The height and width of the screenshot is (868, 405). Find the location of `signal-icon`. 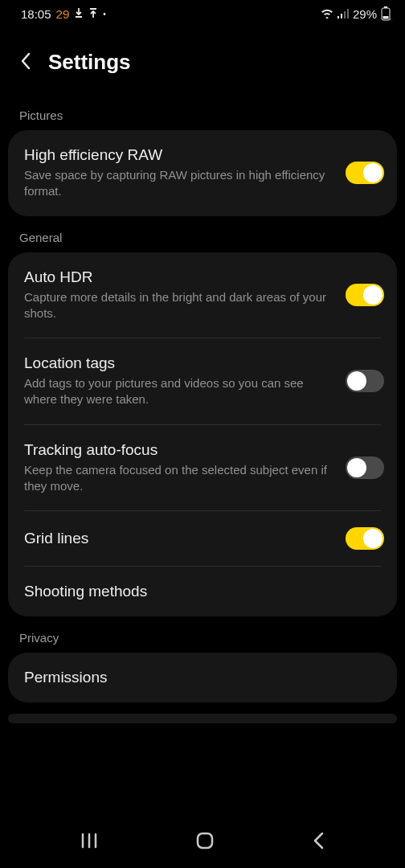

signal-icon is located at coordinates (343, 14).